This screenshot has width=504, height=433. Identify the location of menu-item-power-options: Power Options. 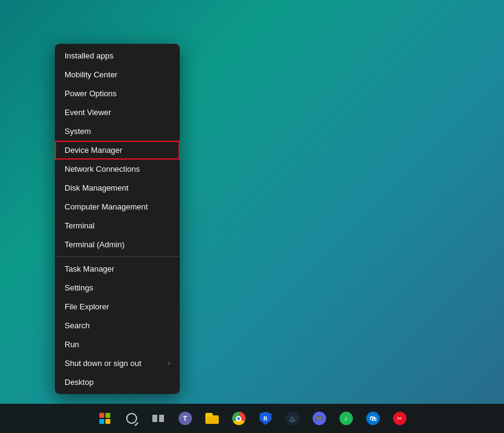
(117, 94).